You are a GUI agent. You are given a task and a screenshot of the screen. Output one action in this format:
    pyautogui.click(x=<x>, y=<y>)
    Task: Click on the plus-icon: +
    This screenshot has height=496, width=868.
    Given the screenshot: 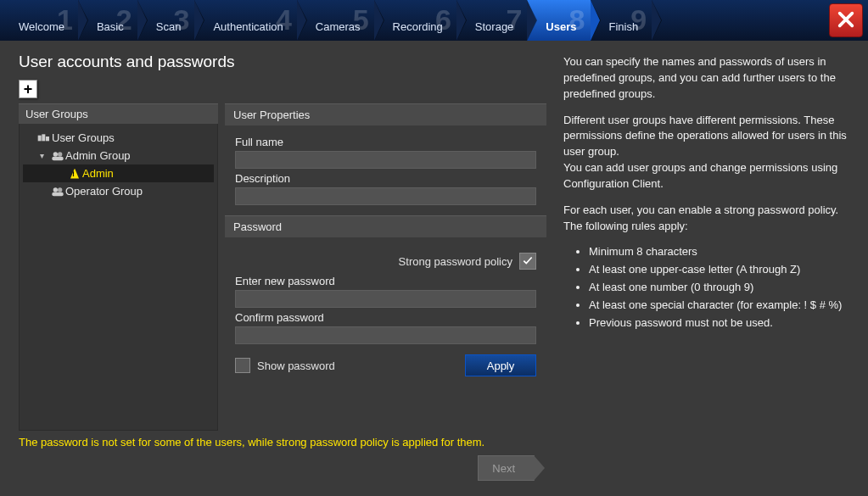 What is the action you would take?
    pyautogui.click(x=29, y=90)
    